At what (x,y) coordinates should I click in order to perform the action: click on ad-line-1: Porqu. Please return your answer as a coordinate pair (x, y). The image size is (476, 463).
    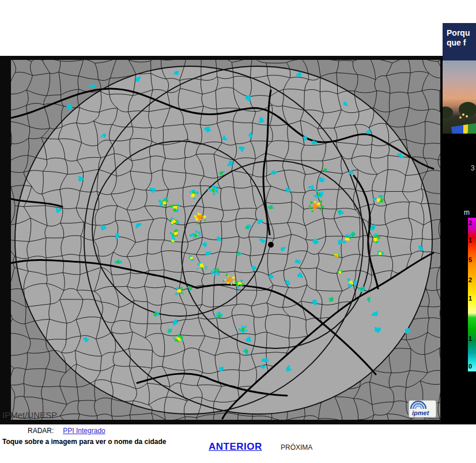
    Looking at the image, I should click on (458, 33).